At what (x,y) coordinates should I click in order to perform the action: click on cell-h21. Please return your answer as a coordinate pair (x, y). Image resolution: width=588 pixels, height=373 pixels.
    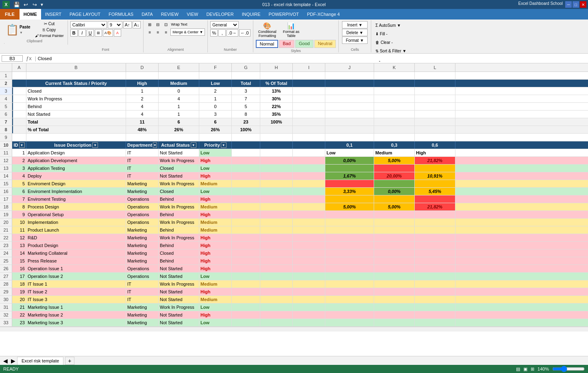
    Looking at the image, I should click on (277, 230).